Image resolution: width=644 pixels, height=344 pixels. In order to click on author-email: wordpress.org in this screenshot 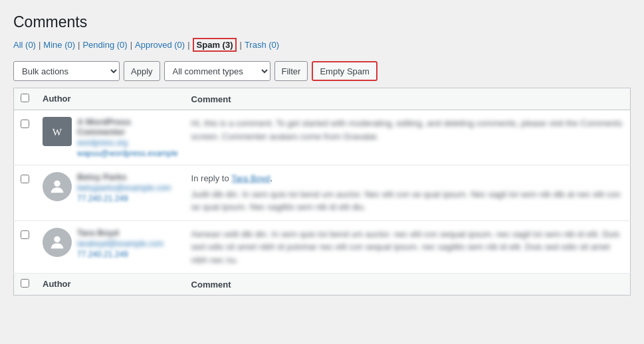, I will do `click(128, 143)`.